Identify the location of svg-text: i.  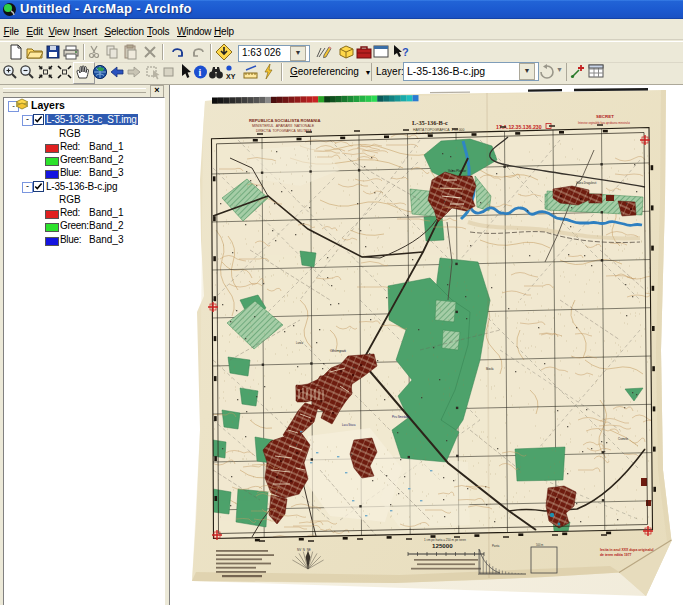
(200, 72).